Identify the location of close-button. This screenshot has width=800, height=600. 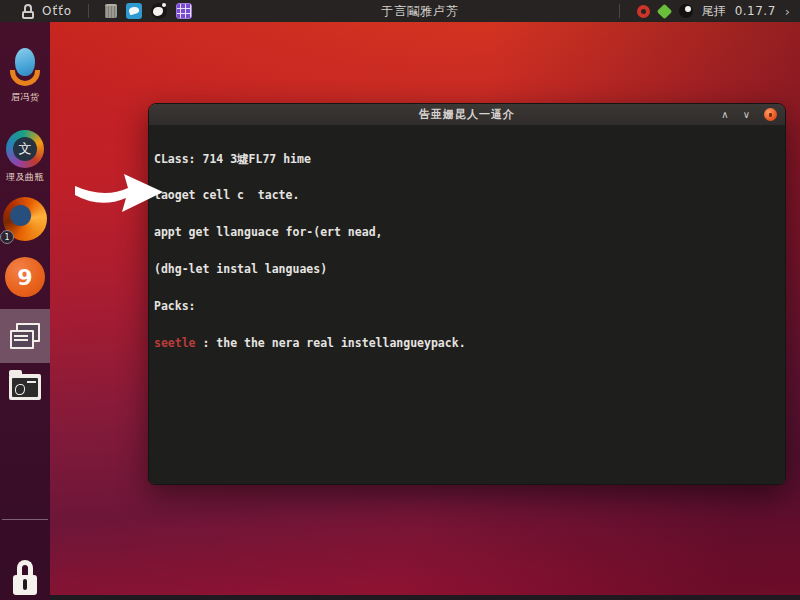
(770, 114).